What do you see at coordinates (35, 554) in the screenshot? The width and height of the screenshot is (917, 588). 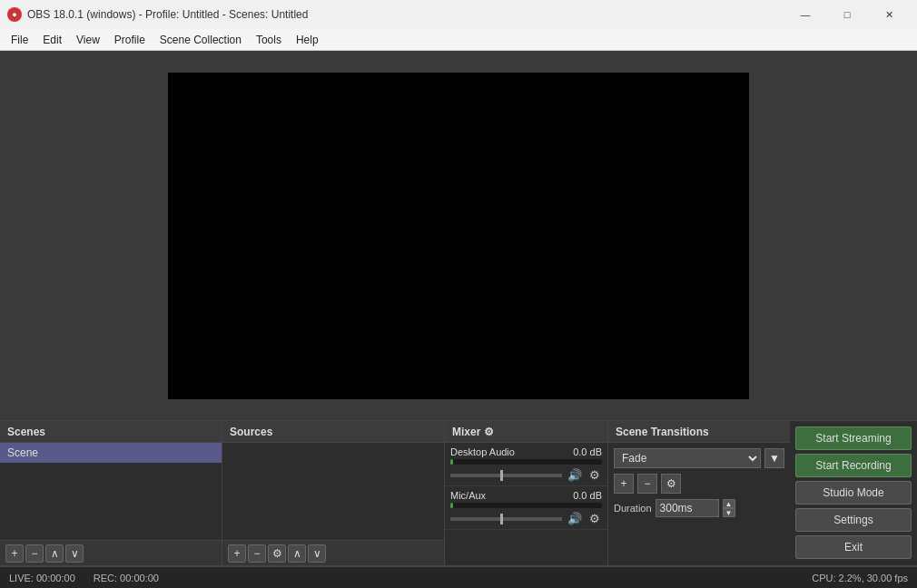 I see `scenes-remove-button: −` at bounding box center [35, 554].